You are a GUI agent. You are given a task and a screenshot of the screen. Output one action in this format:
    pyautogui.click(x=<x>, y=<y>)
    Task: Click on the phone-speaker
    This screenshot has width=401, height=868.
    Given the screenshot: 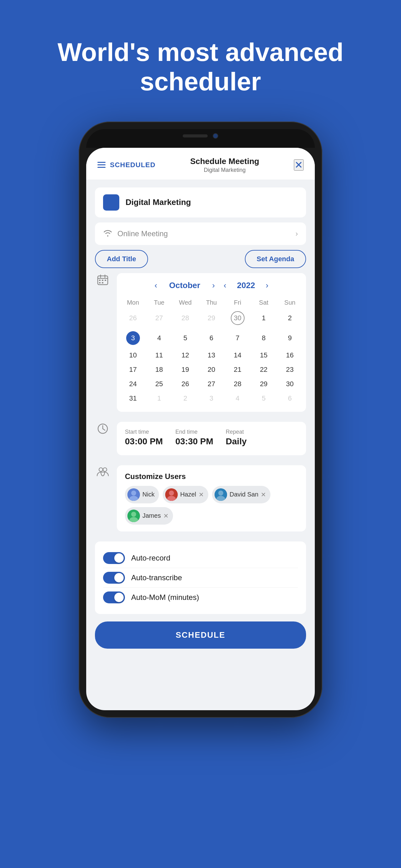 What is the action you would take?
    pyautogui.click(x=195, y=136)
    